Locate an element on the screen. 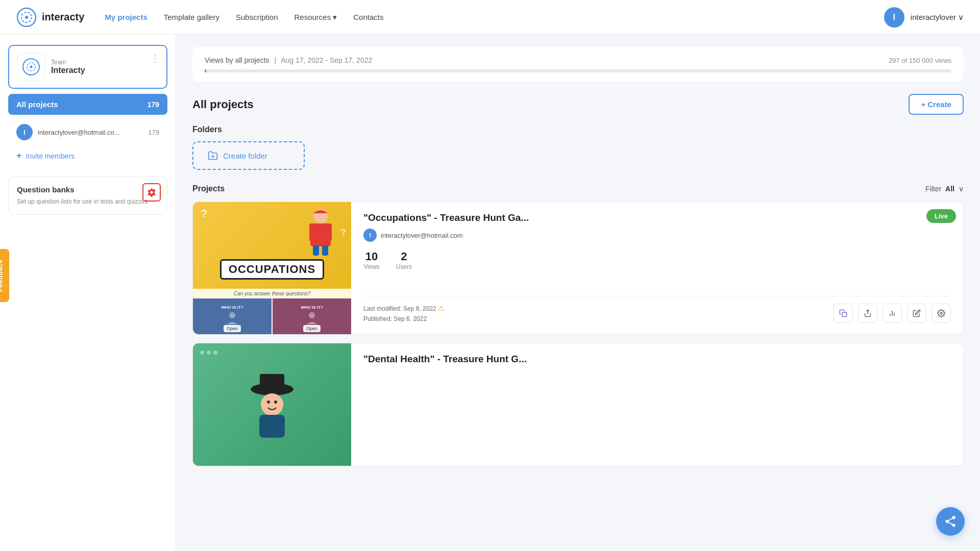  chat-button is located at coordinates (950, 521).